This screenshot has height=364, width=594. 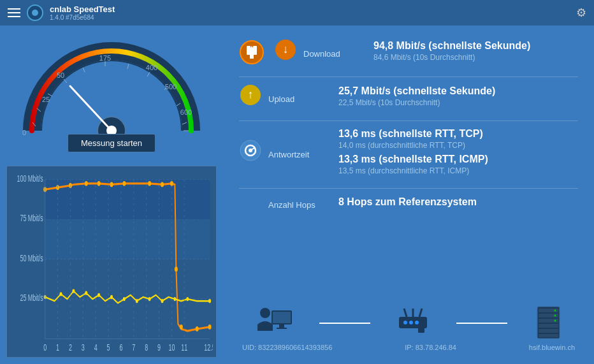 What do you see at coordinates (436, 347) in the screenshot?
I see `ip-value: 83.78.246.84` at bounding box center [436, 347].